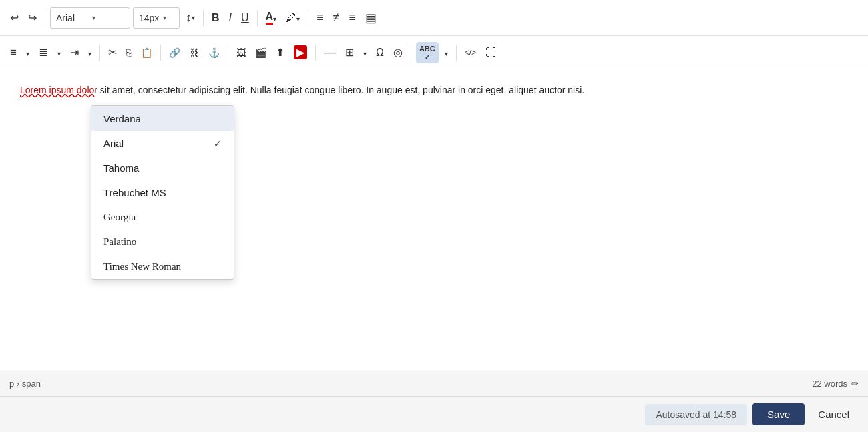 Image resolution: width=868 pixels, height=432 pixels. Describe the element at coordinates (337, 17) in the screenshot. I see `align-center-button: ≠` at that location.